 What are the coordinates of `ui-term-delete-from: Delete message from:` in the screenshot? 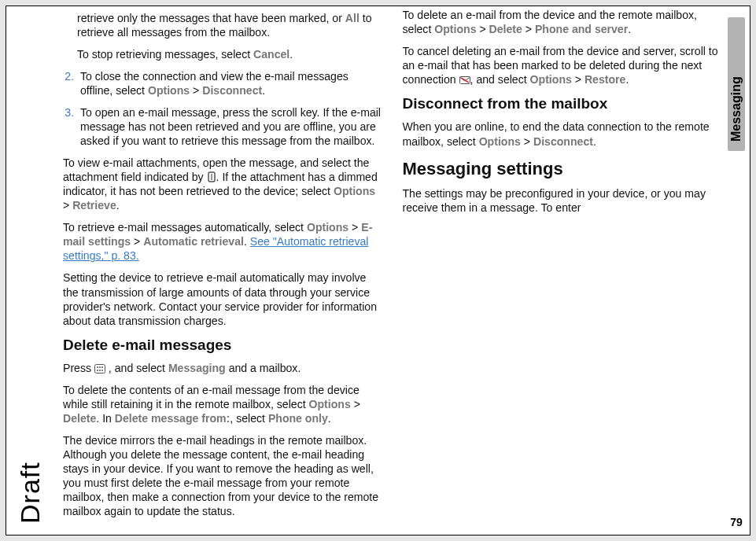 It's located at (172, 418).